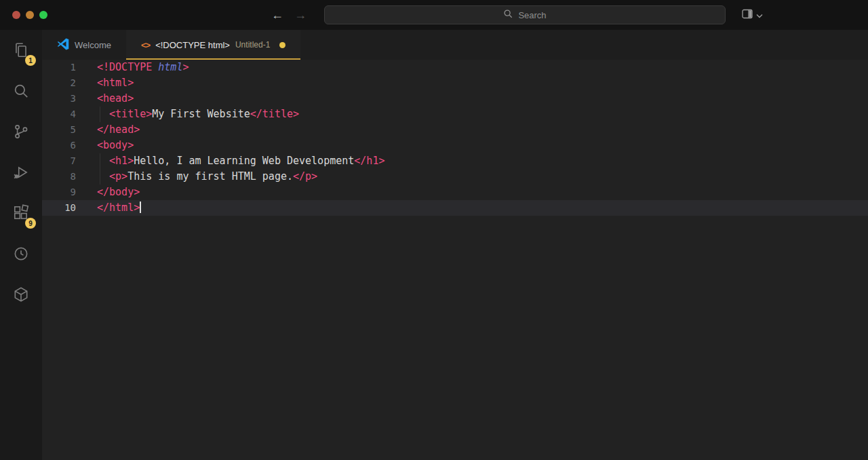 This screenshot has width=868, height=460. I want to click on sidebar-item-timeline, so click(21, 254).